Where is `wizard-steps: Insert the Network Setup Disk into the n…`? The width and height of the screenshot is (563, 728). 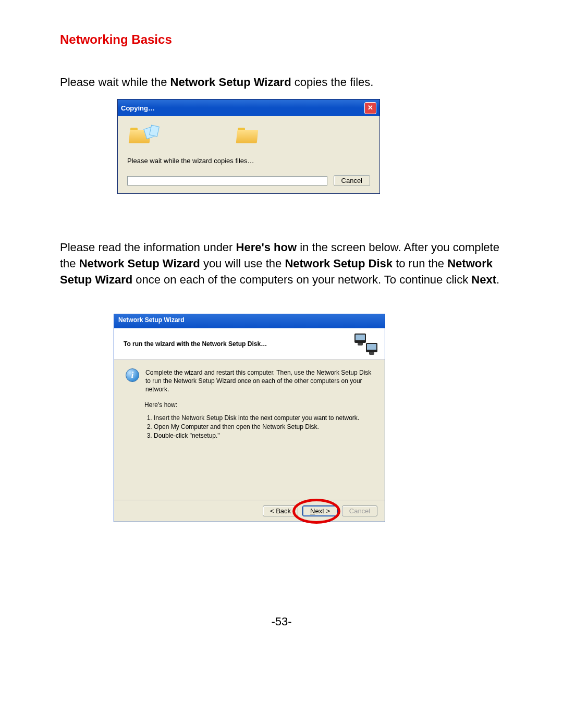
wizard-steps: Insert the Network Setup Disk into the n… is located at coordinates (259, 427).